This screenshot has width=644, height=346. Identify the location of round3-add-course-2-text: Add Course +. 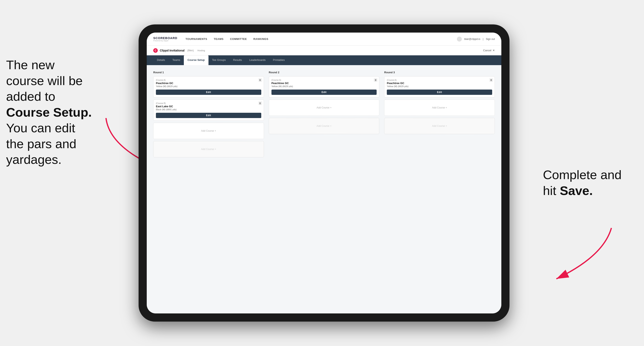
(440, 126).